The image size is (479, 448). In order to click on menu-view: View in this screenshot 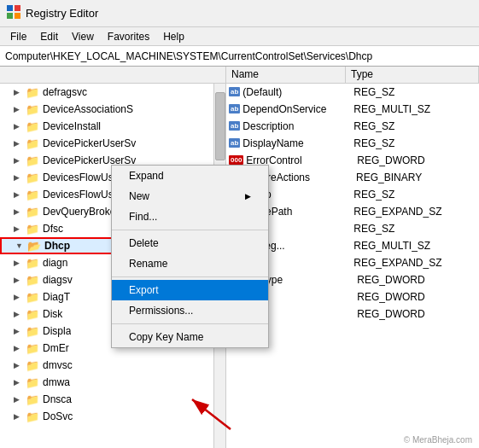, I will do `click(83, 37)`.